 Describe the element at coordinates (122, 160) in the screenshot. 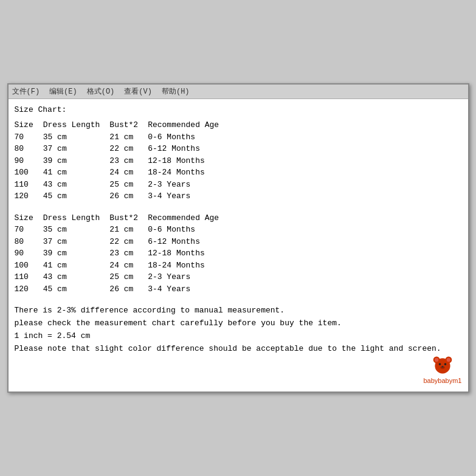

I see `size-table-1: Size Dress Length Bust*2 Recommended Age…` at that location.